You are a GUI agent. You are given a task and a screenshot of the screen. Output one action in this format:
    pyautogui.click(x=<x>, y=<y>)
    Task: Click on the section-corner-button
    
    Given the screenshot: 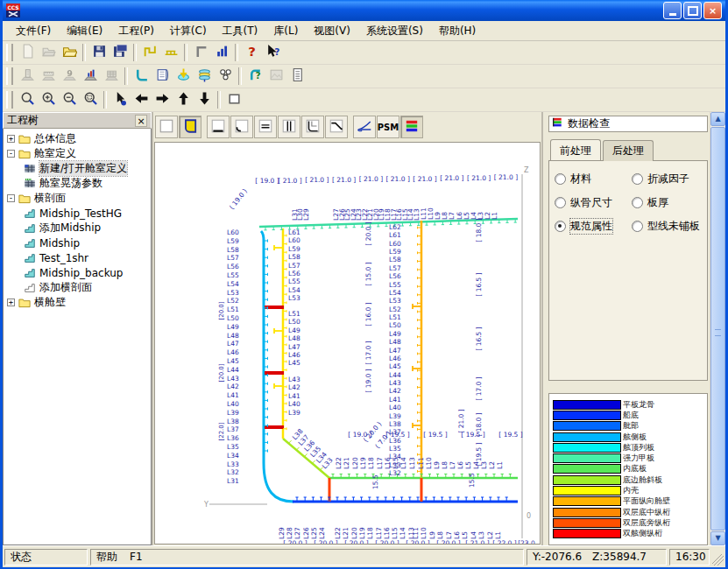 What is the action you would take?
    pyautogui.click(x=141, y=76)
    